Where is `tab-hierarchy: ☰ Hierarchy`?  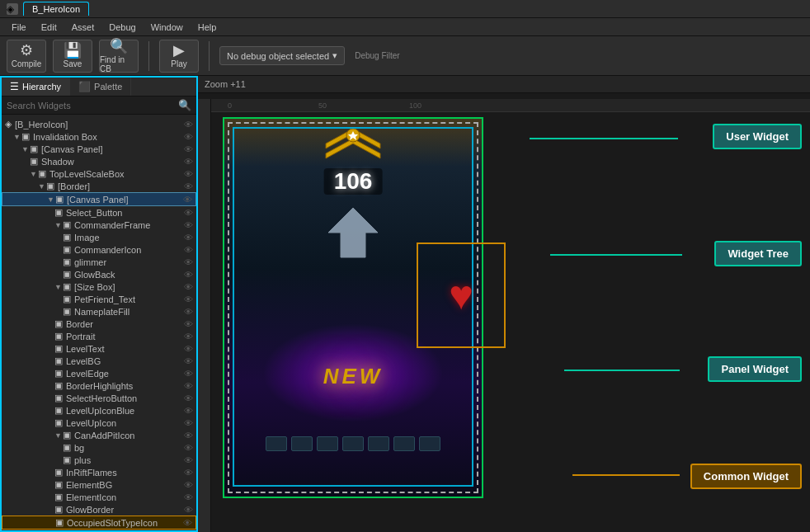
tab-hierarchy: ☰ Hierarchy is located at coordinates (36, 87).